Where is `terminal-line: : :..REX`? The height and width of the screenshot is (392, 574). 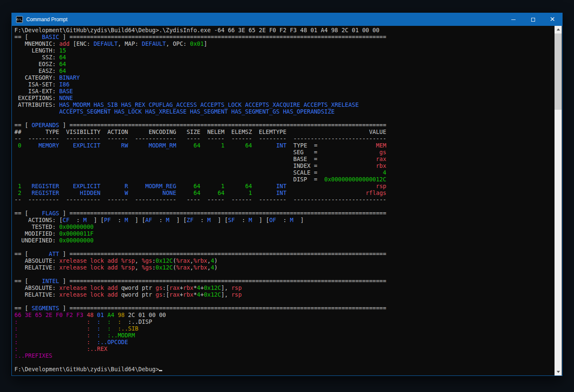
terminal-line: : :..REX is located at coordinates (200, 349).